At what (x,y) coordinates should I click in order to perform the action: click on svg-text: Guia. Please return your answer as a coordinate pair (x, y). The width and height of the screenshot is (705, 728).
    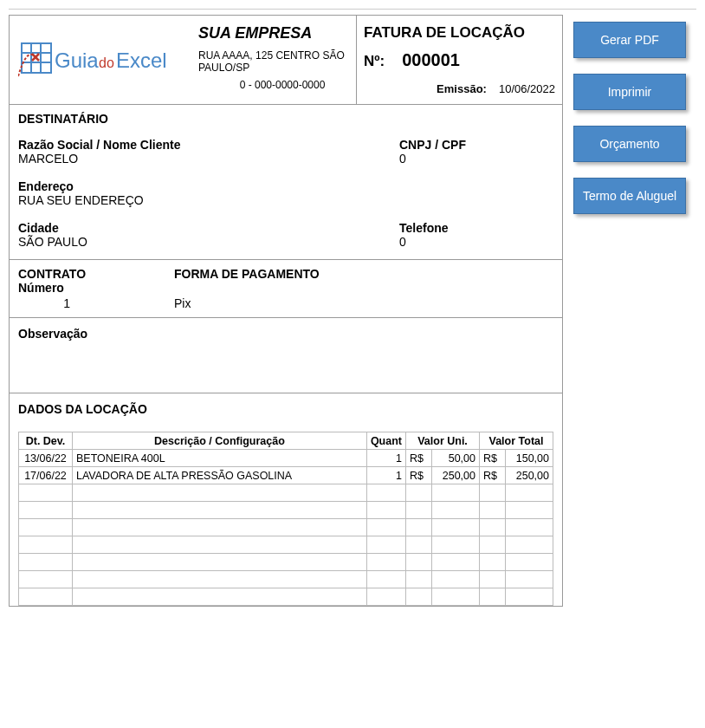
    Looking at the image, I should click on (76, 61).